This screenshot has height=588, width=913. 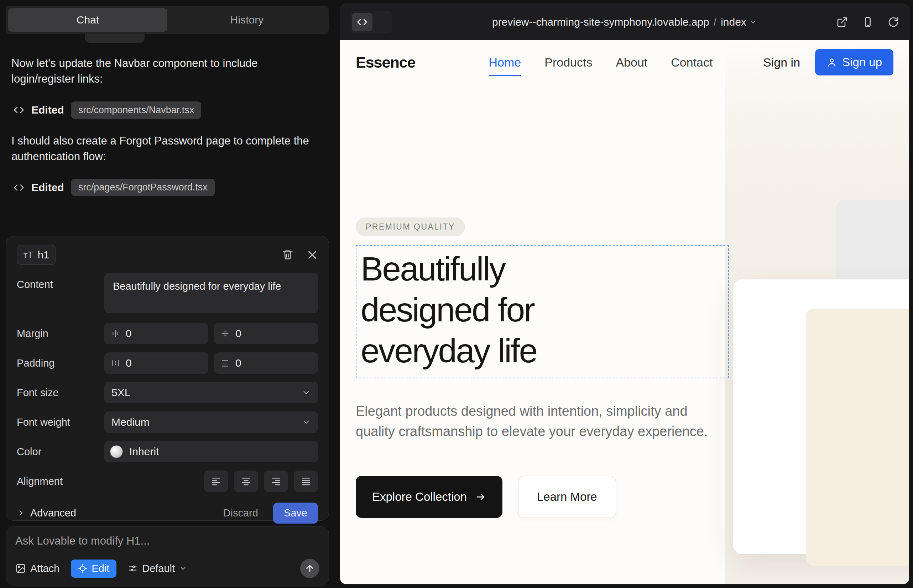 I want to click on edit-mode-button: Edit, so click(x=94, y=569).